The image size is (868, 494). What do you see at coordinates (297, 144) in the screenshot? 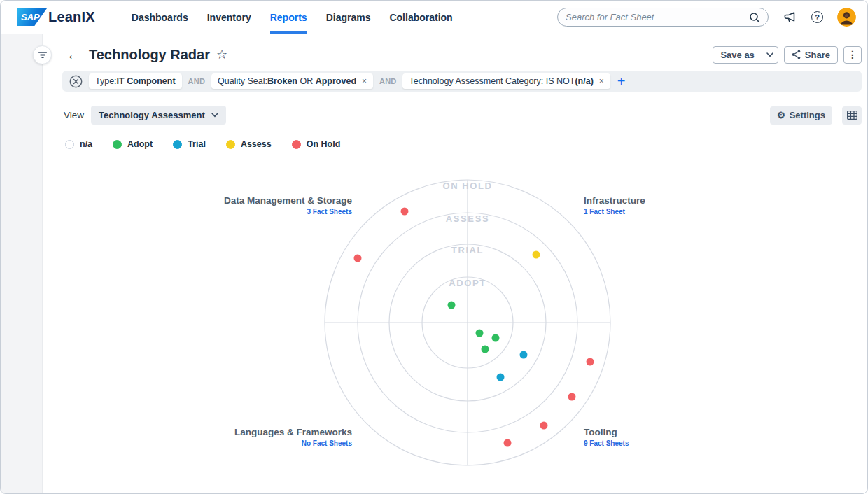
I see `legend-swatch-on-hold` at bounding box center [297, 144].